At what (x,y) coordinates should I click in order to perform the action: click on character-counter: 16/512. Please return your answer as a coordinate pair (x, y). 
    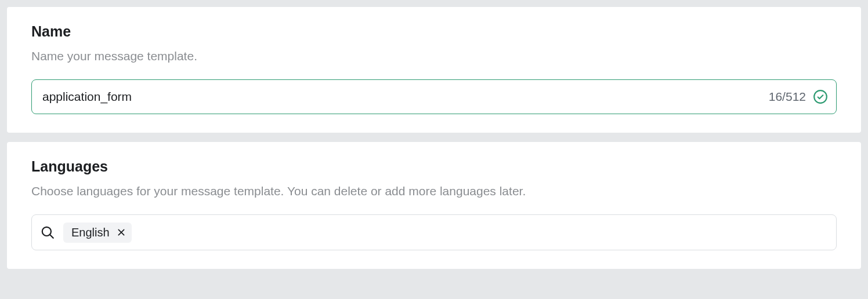
    Looking at the image, I should click on (787, 97).